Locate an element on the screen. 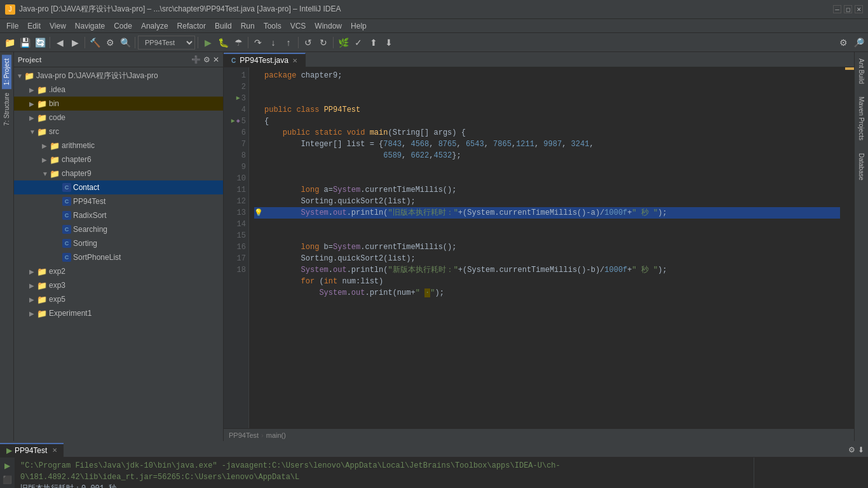 The width and height of the screenshot is (868, 488). tab-ant-build: Ant Build is located at coordinates (862, 71).